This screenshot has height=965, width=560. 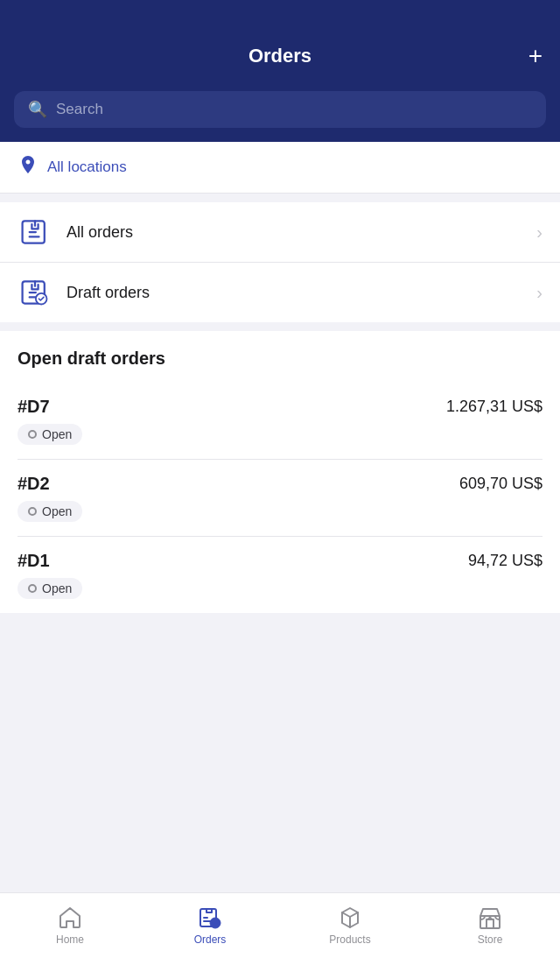 I want to click on nav-products: Products, so click(x=350, y=922).